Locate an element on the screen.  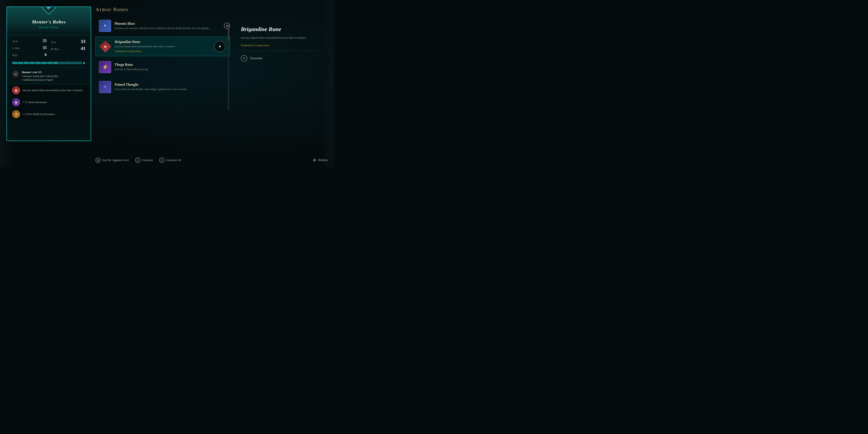
hres-value: 41 is located at coordinates (83, 49).